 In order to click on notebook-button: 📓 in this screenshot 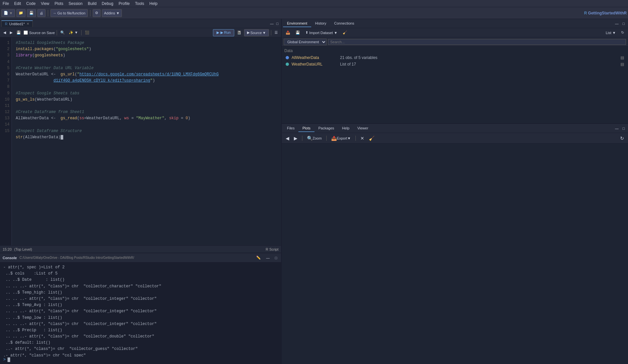, I will do `click(239, 33)`.